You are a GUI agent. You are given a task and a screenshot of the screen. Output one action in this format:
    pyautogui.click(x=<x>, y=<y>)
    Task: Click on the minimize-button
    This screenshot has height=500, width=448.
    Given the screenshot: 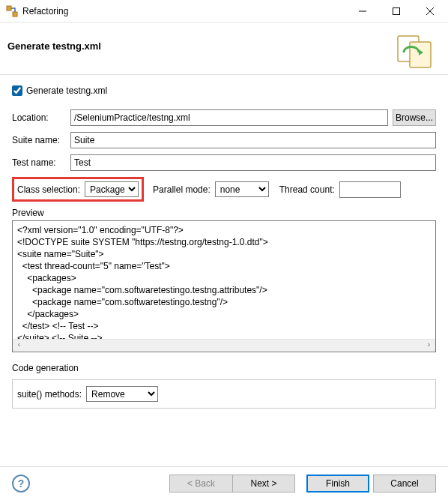 What is the action you would take?
    pyautogui.click(x=363, y=10)
    